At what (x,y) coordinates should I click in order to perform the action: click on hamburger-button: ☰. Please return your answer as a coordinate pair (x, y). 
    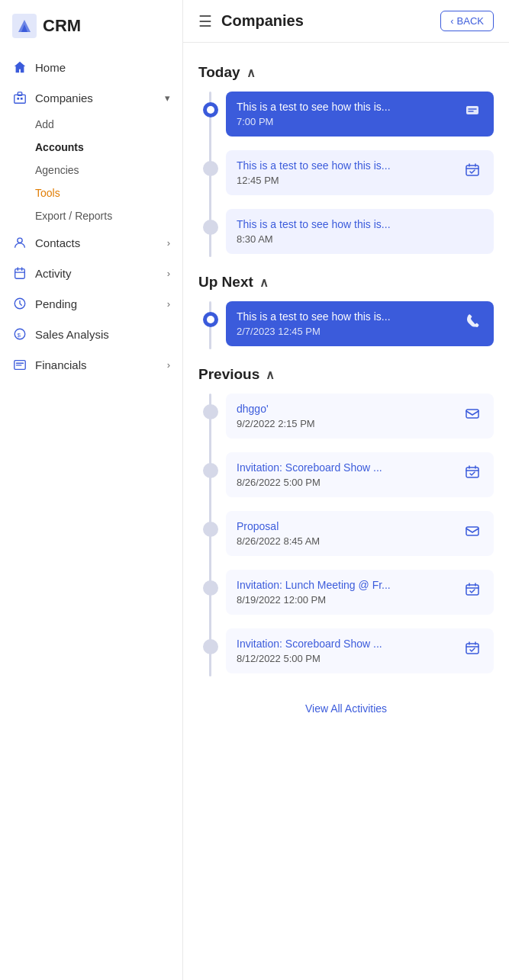
    Looking at the image, I should click on (205, 21).